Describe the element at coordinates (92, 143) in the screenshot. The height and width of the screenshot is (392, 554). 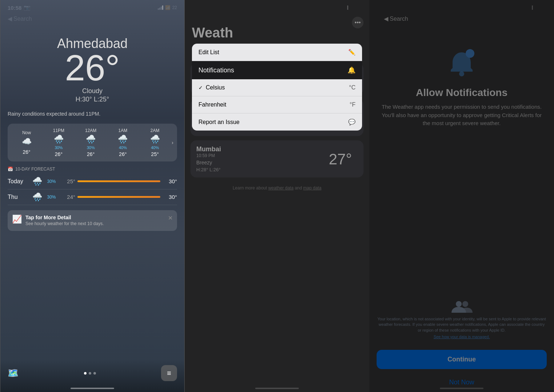
I see `hourly-forecast: Now ☁️ 26° 11PM 🌧️ 30% 26° 12AM 🌧️ 30% 2…` at that location.